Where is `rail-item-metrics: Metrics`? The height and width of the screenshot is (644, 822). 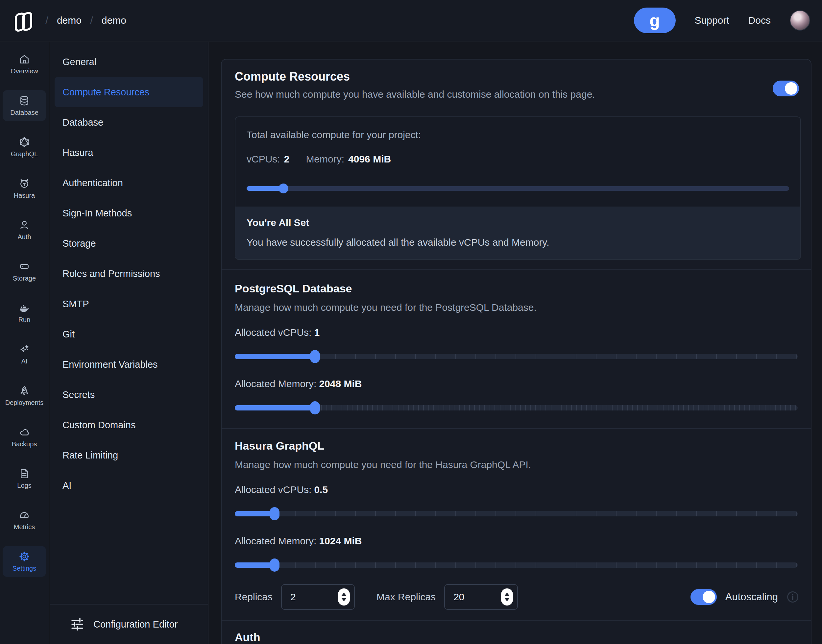
rail-item-metrics: Metrics is located at coordinates (24, 520).